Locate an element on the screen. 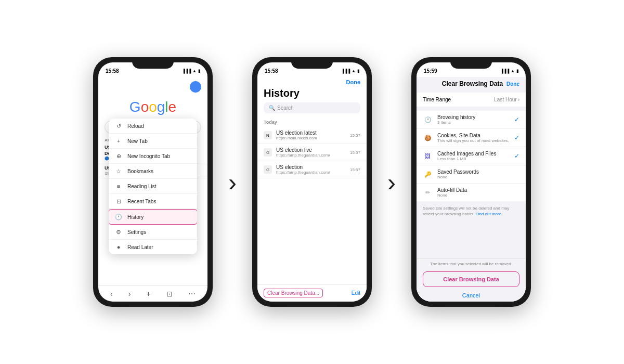  menu-history: 🕐 History is located at coordinates (153, 217).